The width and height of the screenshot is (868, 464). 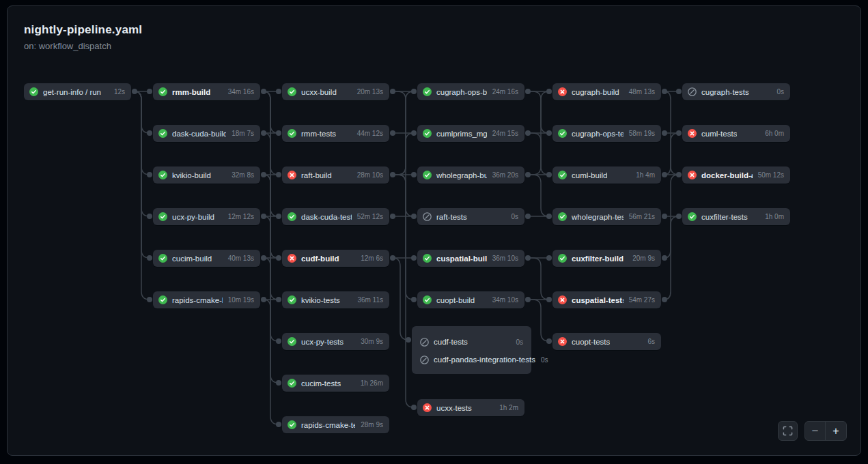 What do you see at coordinates (206, 175) in the screenshot?
I see `job-kvikio-build: kvikio-build32m 8s` at bounding box center [206, 175].